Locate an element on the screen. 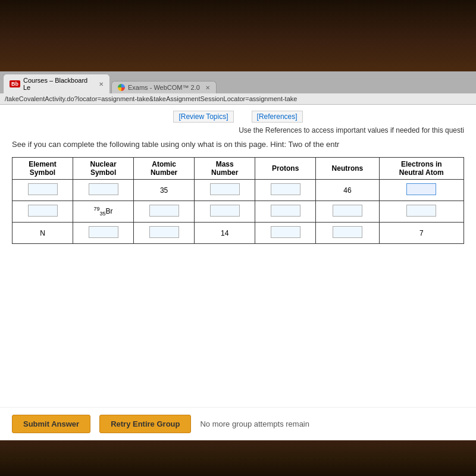  row2-atomic-number is located at coordinates (164, 212).